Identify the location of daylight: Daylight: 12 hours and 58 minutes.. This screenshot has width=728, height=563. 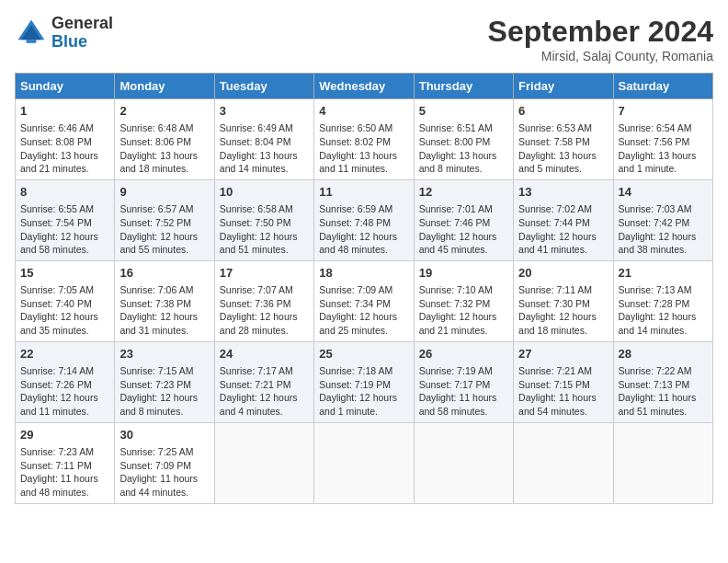
(59, 243).